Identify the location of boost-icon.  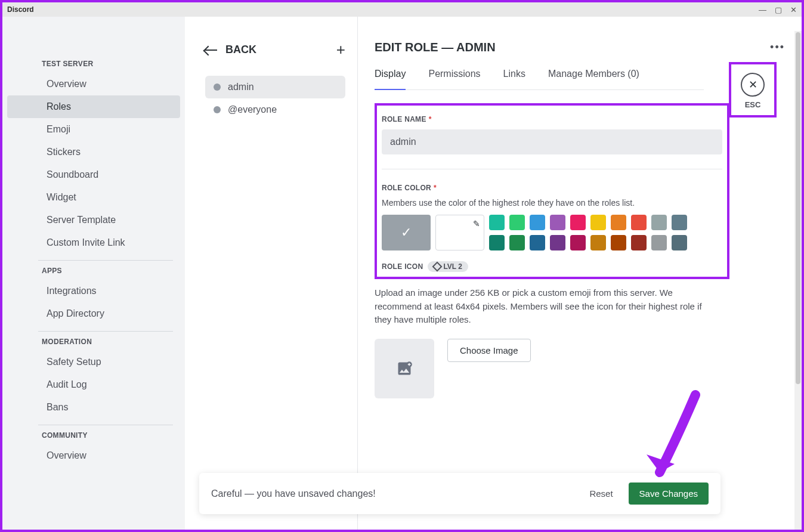
(438, 267).